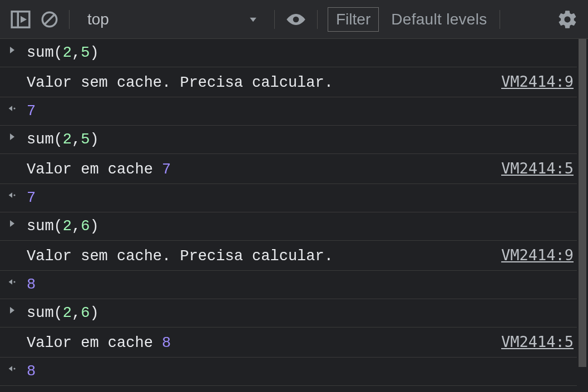 Image resolution: width=588 pixels, height=392 pixels. Describe the element at coordinates (50, 19) in the screenshot. I see `clear-console-button` at that location.